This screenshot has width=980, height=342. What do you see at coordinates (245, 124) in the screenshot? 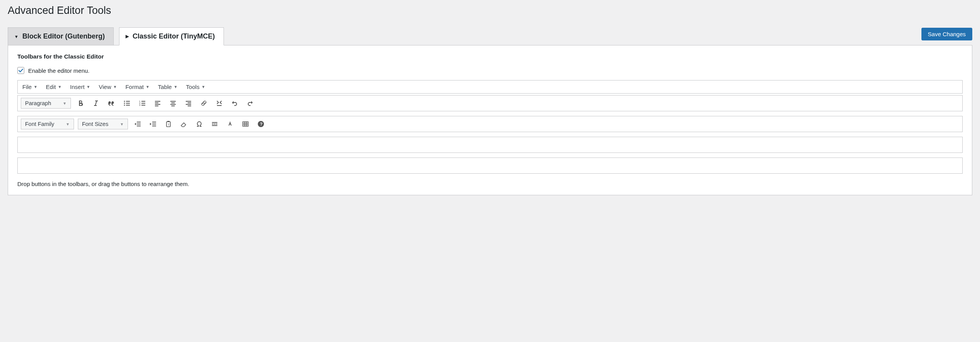
I see `table-button` at bounding box center [245, 124].